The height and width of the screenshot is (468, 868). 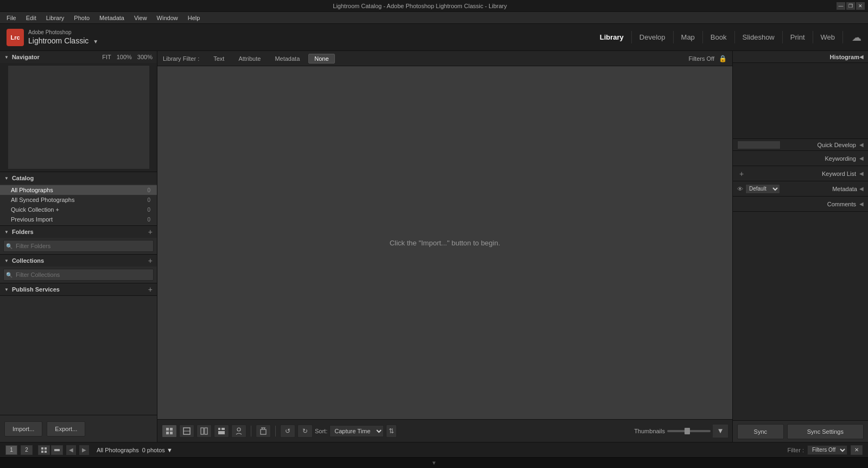 What do you see at coordinates (828, 37) in the screenshot?
I see `tab-web: Web` at bounding box center [828, 37].